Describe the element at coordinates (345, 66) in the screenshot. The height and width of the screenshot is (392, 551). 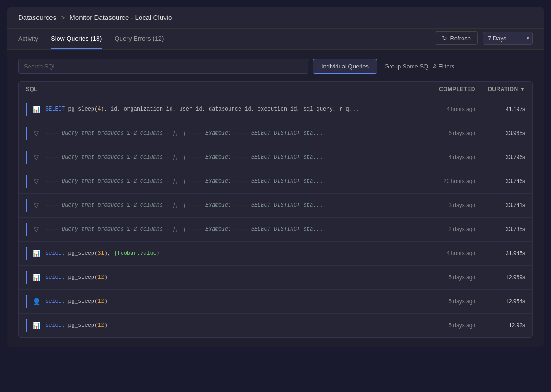
I see `individual-queries-button: Individual Queries` at that location.